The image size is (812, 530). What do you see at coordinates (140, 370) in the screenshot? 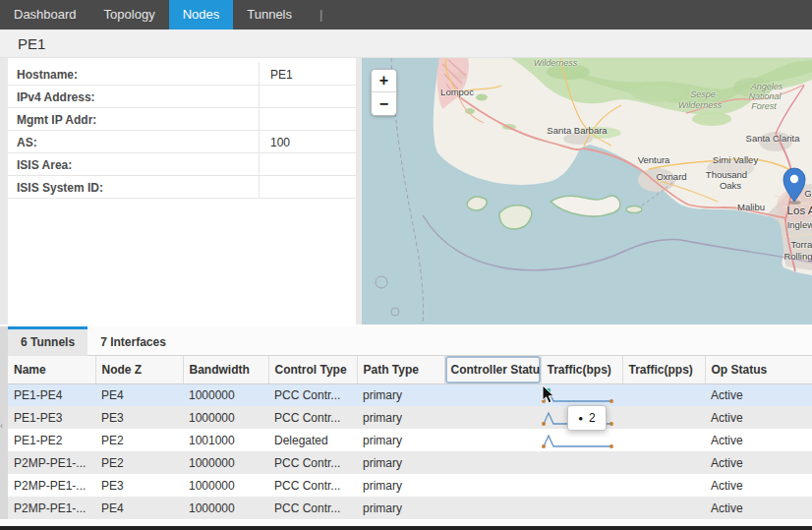
I see `column-header-node-z: Node Z` at bounding box center [140, 370].